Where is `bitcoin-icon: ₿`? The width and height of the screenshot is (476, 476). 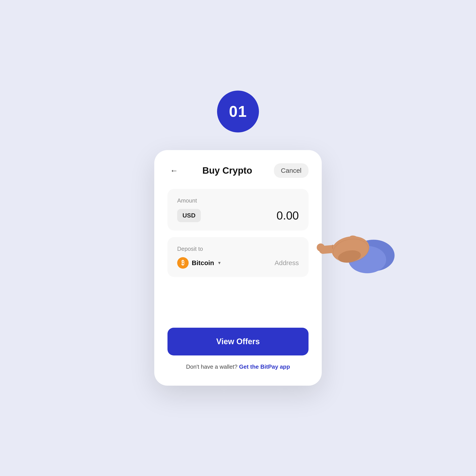
bitcoin-icon: ₿ is located at coordinates (183, 263).